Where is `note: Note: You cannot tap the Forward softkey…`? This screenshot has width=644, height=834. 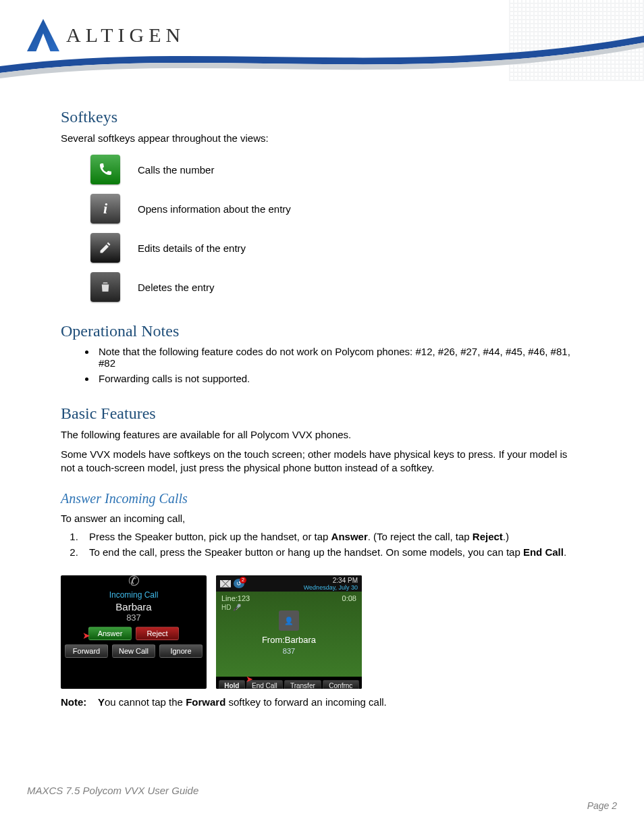
note: Note: You cannot tap the Forward softkey… is located at coordinates (322, 702).